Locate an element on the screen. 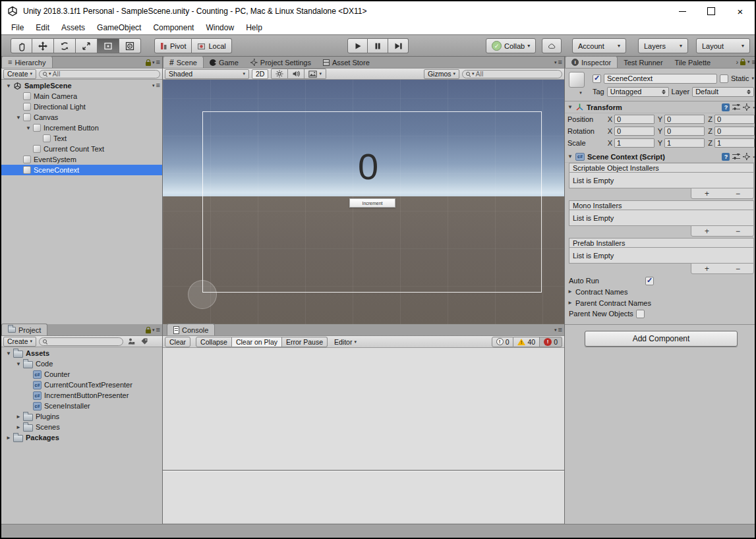 The height and width of the screenshot is (539, 756). tab-project-settings: Project Settings is located at coordinates (281, 62).